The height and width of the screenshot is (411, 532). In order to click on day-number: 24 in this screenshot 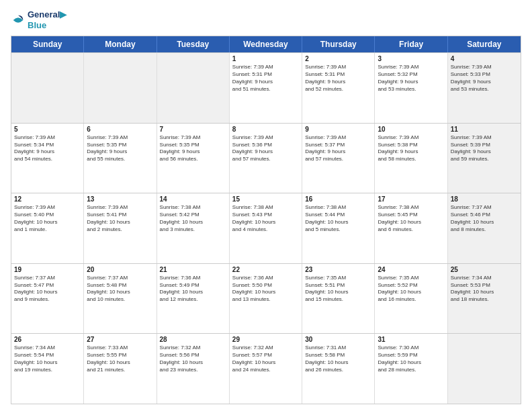, I will do `click(411, 270)`.